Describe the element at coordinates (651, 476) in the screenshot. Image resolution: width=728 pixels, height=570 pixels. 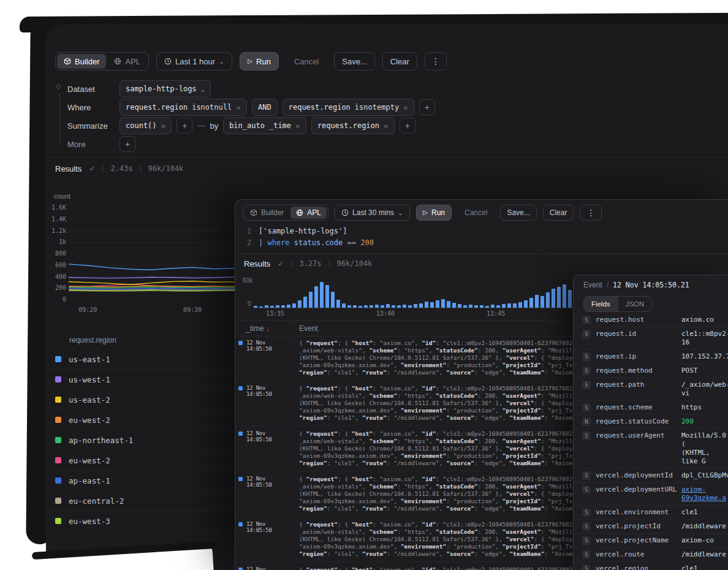
I see `field-row: Svercel.deploymentIddpl_CtLGBpMvY` at that location.